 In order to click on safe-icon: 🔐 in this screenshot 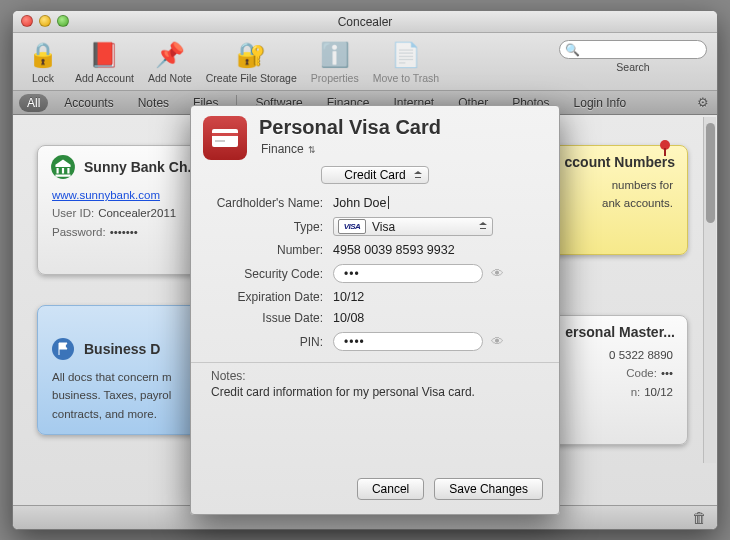, I will do `click(251, 55)`.